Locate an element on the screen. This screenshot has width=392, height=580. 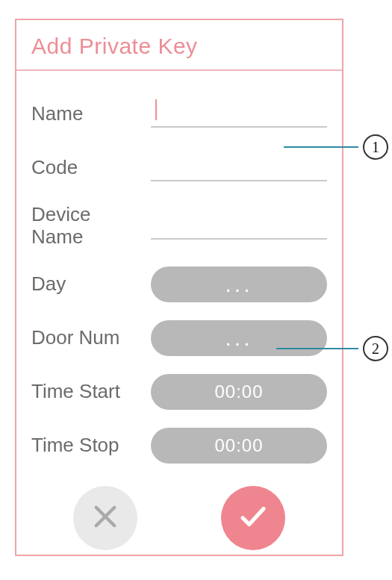
text-cursor is located at coordinates (156, 110).